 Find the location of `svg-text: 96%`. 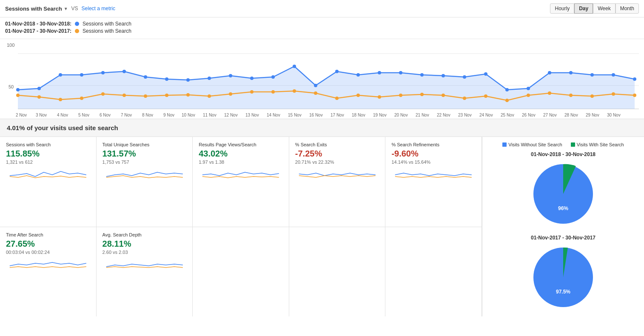

svg-text: 96% is located at coordinates (563, 208).